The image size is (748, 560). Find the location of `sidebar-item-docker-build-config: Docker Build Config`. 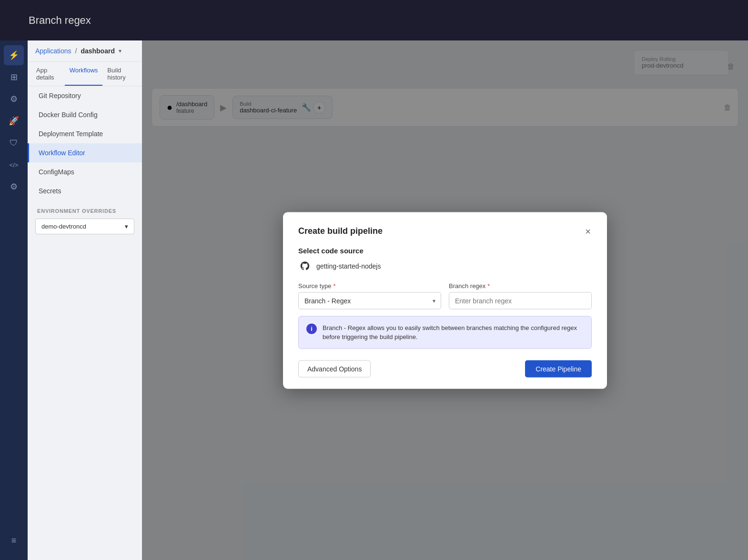

sidebar-item-docker-build-config: Docker Build Config is located at coordinates (85, 115).